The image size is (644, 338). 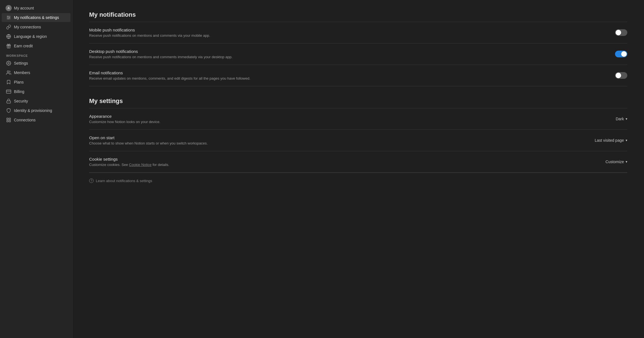 What do you see at coordinates (36, 120) in the screenshot?
I see `sidebar-item-connections: Connections` at bounding box center [36, 120].